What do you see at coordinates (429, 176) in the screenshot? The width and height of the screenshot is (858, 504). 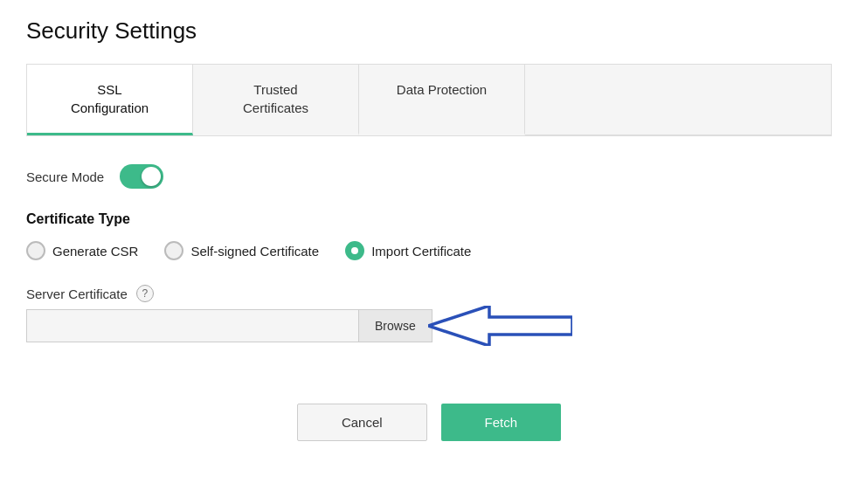 I see `secure-mode-row: Secure Mode` at bounding box center [429, 176].